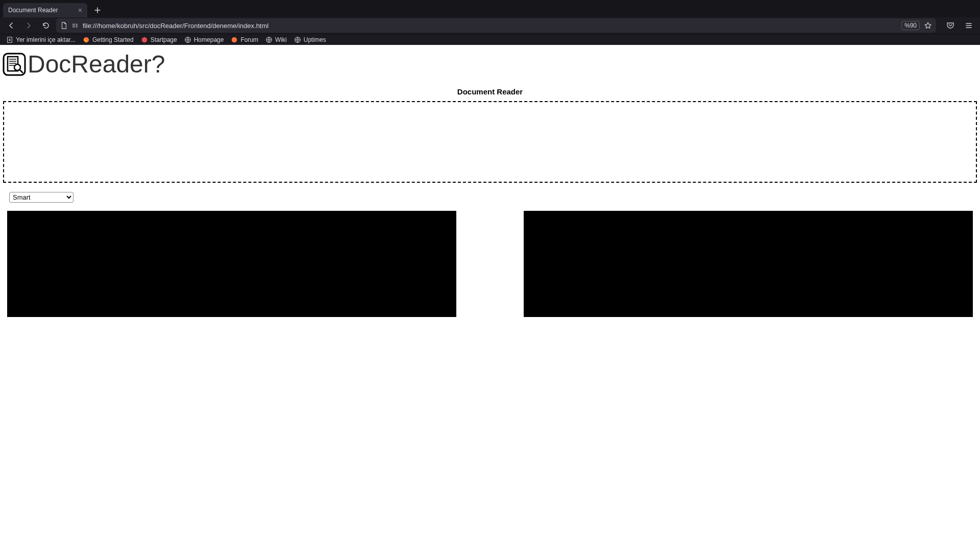  Describe the element at coordinates (496, 26) in the screenshot. I see `address-bar: file:///home/kobruh/src/docReader/Fronte…` at that location.